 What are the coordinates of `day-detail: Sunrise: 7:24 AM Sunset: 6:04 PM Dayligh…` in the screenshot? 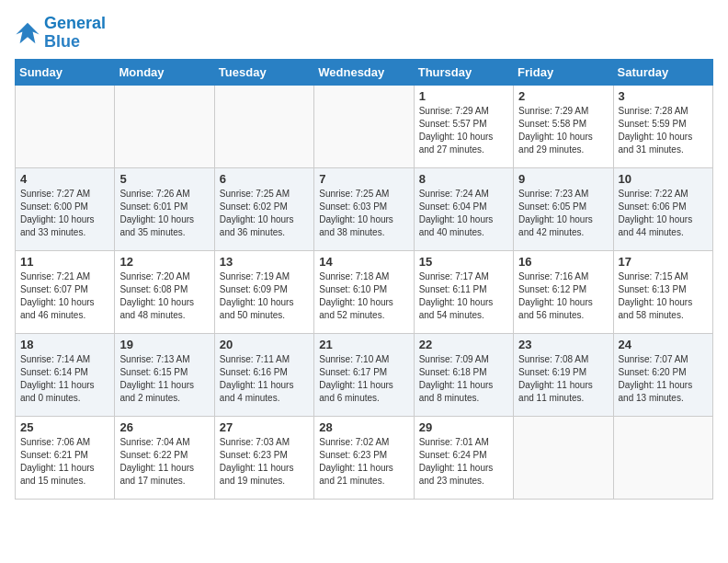 It's located at (463, 213).